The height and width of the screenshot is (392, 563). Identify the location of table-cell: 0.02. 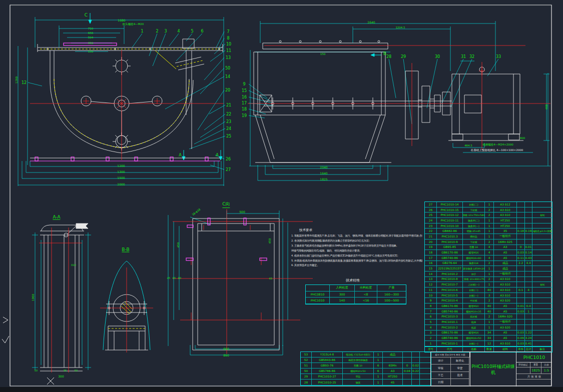
(416, 366).